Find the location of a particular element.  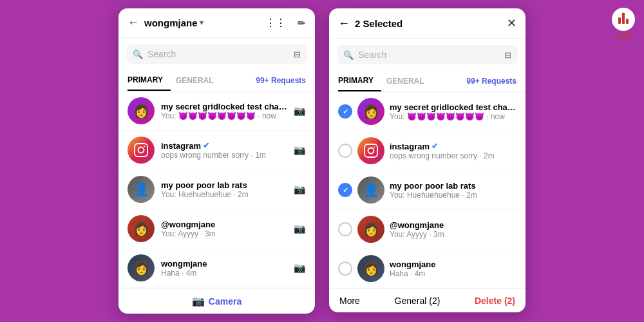

compose-icon: ✏ is located at coordinates (301, 23).